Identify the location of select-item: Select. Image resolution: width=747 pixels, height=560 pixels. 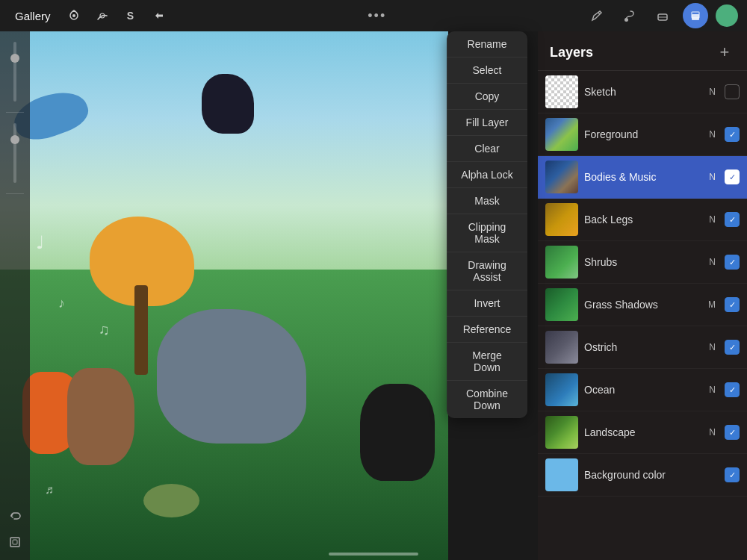
(487, 70).